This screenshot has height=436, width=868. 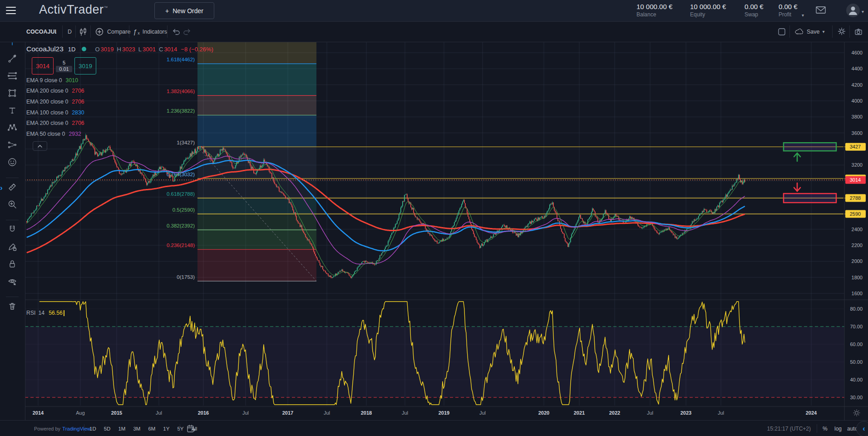 What do you see at coordinates (856, 327) in the screenshot?
I see `svg-text: 70.00` at bounding box center [856, 327].